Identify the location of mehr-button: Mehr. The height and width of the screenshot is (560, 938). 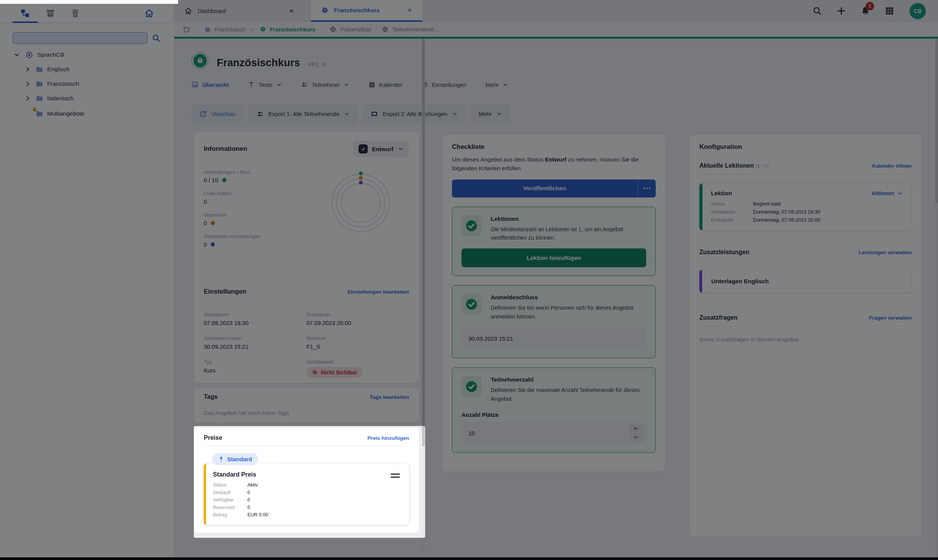
(490, 114).